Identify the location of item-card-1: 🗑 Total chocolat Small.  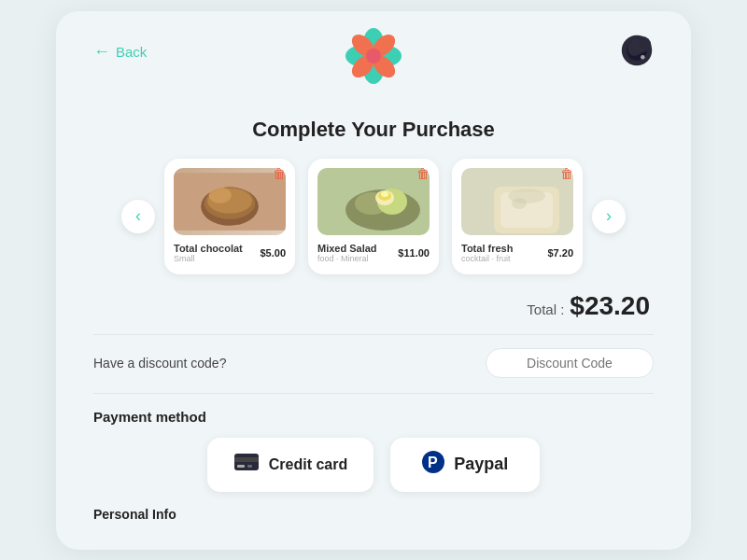
(230, 217).